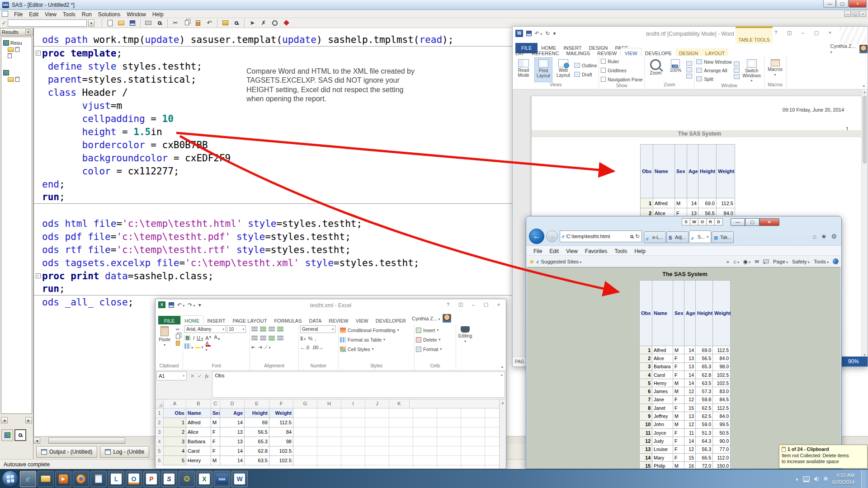  What do you see at coordinates (208, 346) in the screenshot?
I see `font-color-icon: A` at bounding box center [208, 346].